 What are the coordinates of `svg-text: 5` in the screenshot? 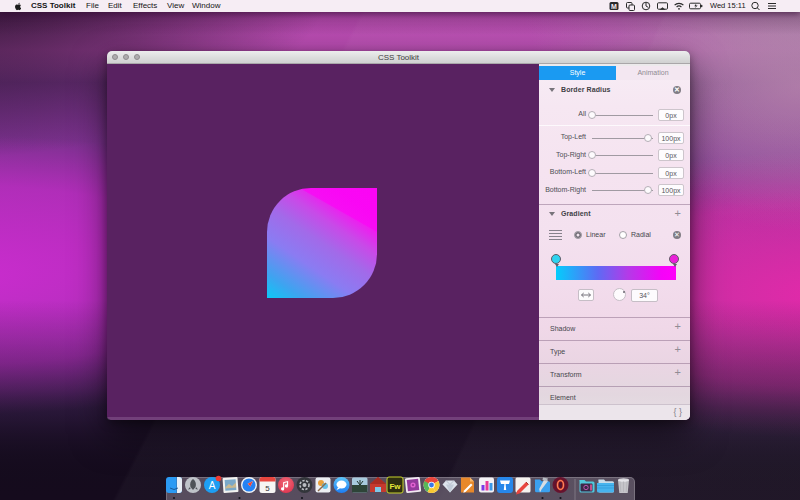 It's located at (268, 488).